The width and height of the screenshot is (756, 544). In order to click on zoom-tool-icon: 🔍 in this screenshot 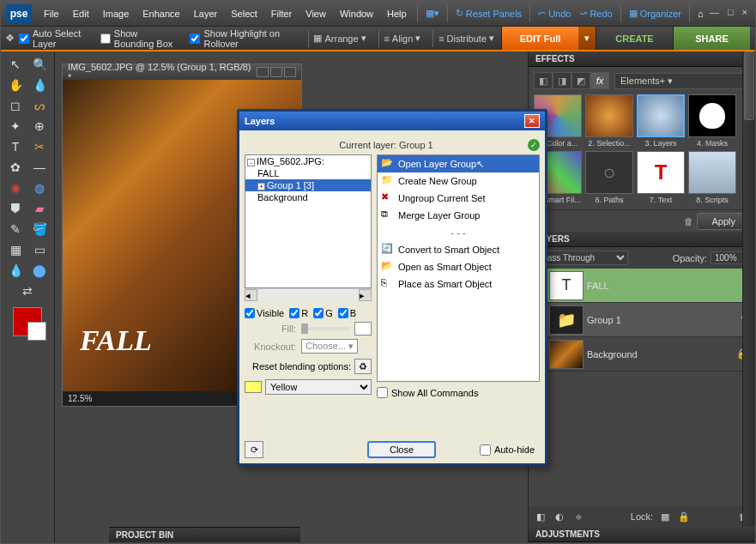, I will do `click(39, 64)`.